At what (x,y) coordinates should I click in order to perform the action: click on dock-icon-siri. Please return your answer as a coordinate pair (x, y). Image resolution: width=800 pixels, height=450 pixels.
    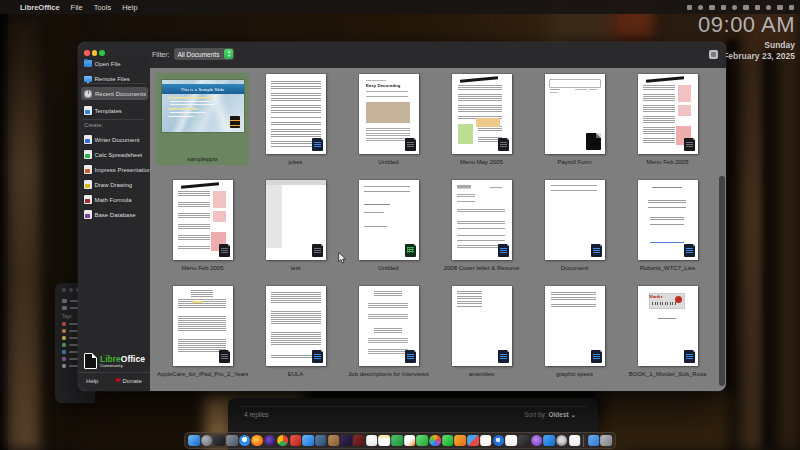
    Looking at the image, I should click on (207, 441).